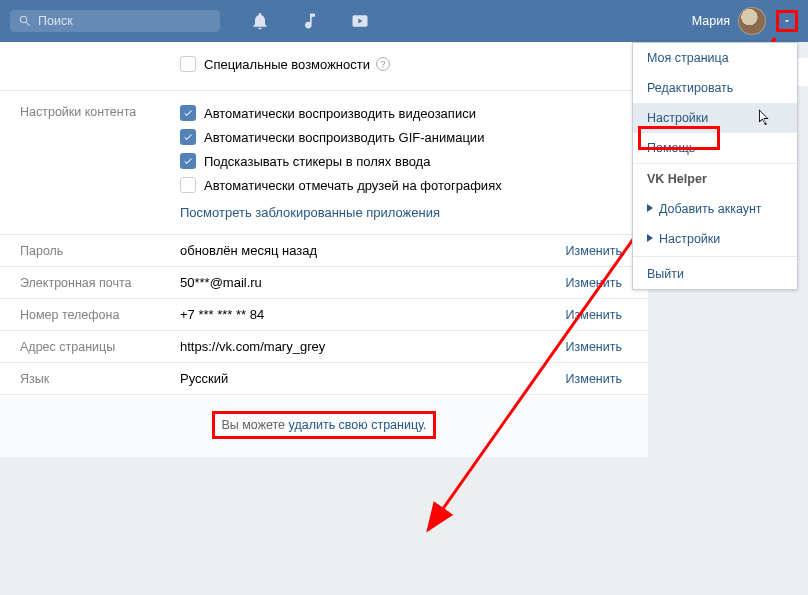 The image size is (808, 595). What do you see at coordinates (787, 21) in the screenshot?
I see `user-menu-toggle` at bounding box center [787, 21].